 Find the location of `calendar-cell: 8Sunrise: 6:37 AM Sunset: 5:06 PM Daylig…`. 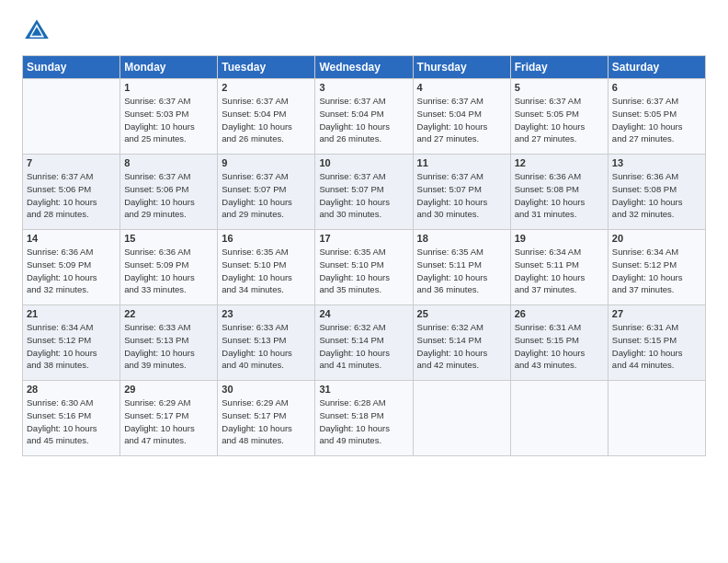

calendar-cell: 8Sunrise: 6:37 AM Sunset: 5:06 PM Daylig… is located at coordinates (169, 192).